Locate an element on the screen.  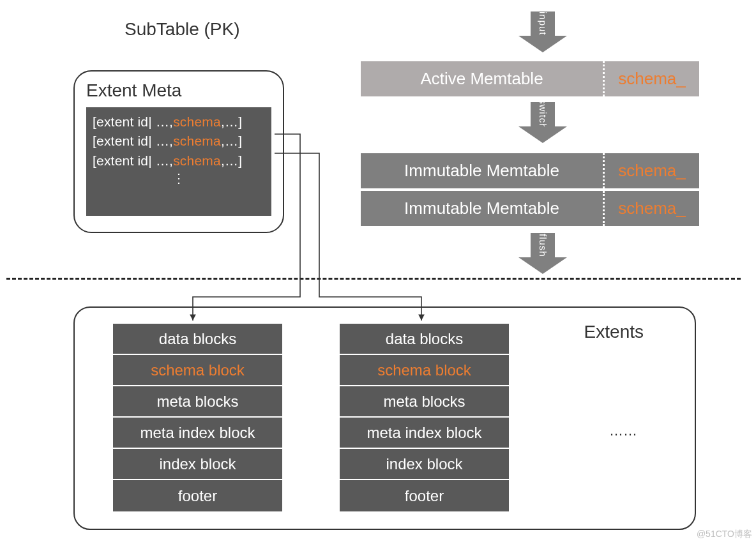
active-memtable: Active Memtable schema_ is located at coordinates (530, 79).